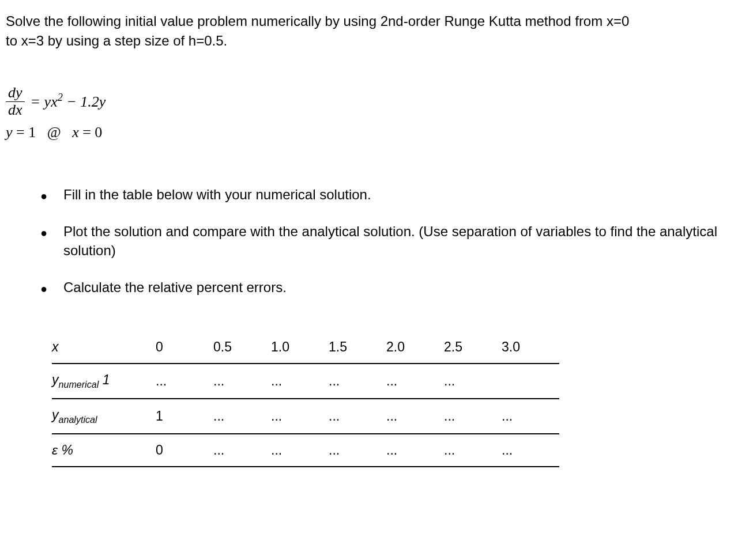 The width and height of the screenshot is (753, 560). What do you see at coordinates (394, 195) in the screenshot?
I see `bullet-item: ● Fill in the table below with your nume…` at bounding box center [394, 195].